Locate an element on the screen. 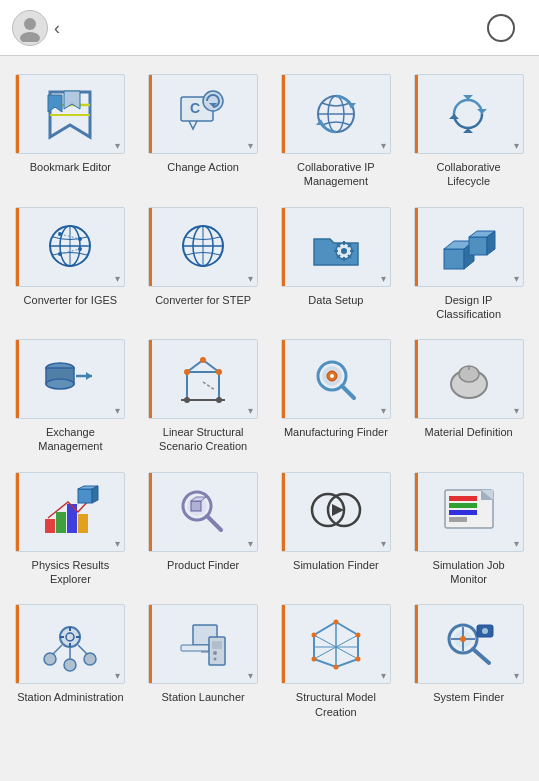  info-button is located at coordinates (501, 28).